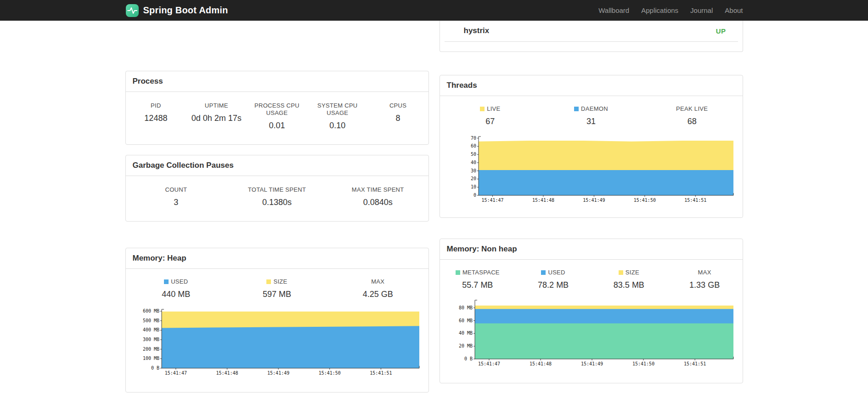 The image size is (868, 410). Describe the element at coordinates (702, 10) in the screenshot. I see `nav-item-journal: Journal` at that location.